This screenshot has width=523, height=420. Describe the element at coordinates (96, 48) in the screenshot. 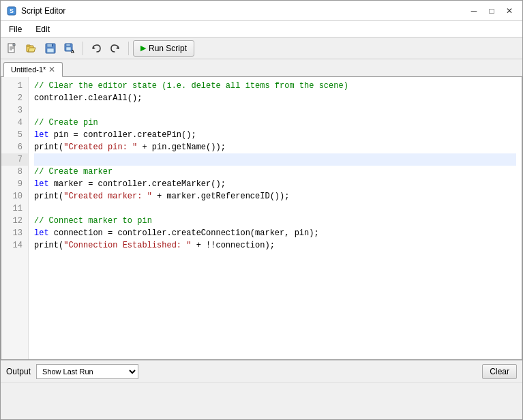

I see `undo-icon` at that location.